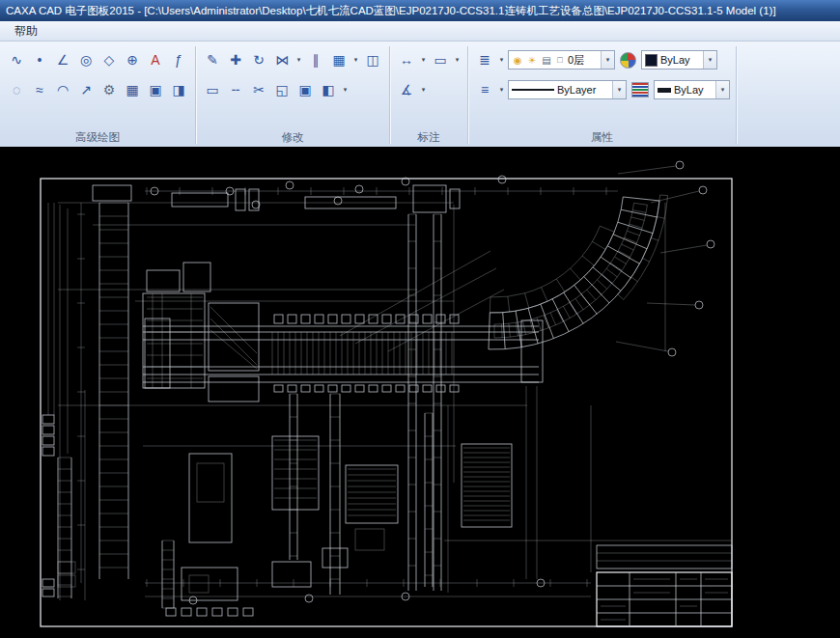 The height and width of the screenshot is (638, 840). Describe the element at coordinates (680, 60) in the screenshot. I see `color-combo: ByLay ▾` at that location.